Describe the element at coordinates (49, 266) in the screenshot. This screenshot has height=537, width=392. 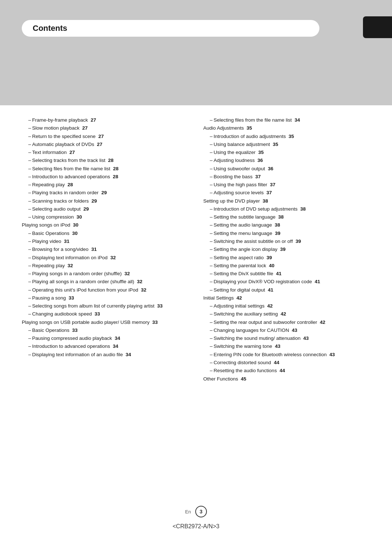
I see `toc-text: Repeating play` at that location.